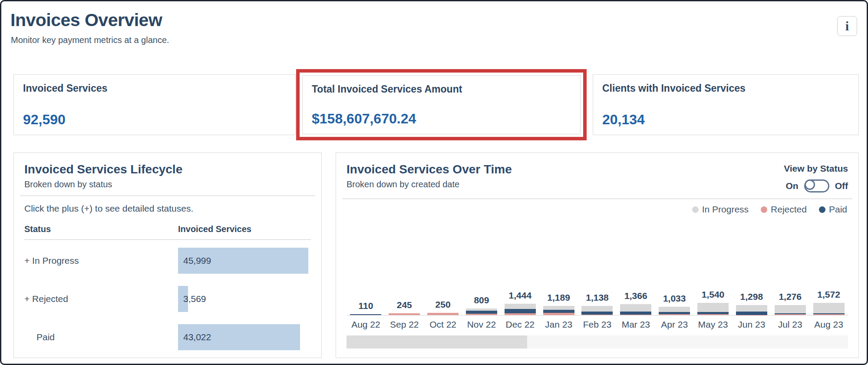  What do you see at coordinates (790, 303) in the screenshot?
I see `chart-column: 1,276` at bounding box center [790, 303].